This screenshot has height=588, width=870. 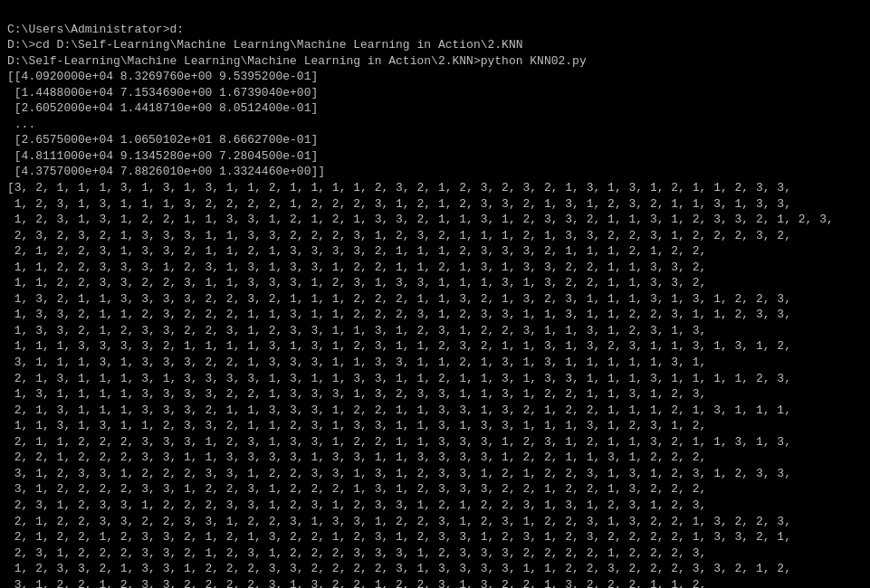 What do you see at coordinates (435, 522) in the screenshot?
I see `terminal-line: 2, 1, 2, 2, 3, 3, 2, 2, 3, 3, 1, 2, 2, 3…` at bounding box center [435, 522].